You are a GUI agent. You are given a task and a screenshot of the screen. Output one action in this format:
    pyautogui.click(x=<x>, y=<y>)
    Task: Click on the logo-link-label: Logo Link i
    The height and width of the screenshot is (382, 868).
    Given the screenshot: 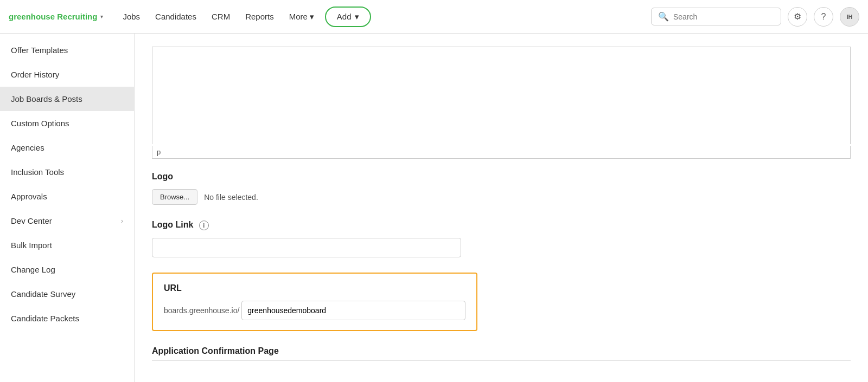 What is the action you would take?
    pyautogui.click(x=501, y=225)
    